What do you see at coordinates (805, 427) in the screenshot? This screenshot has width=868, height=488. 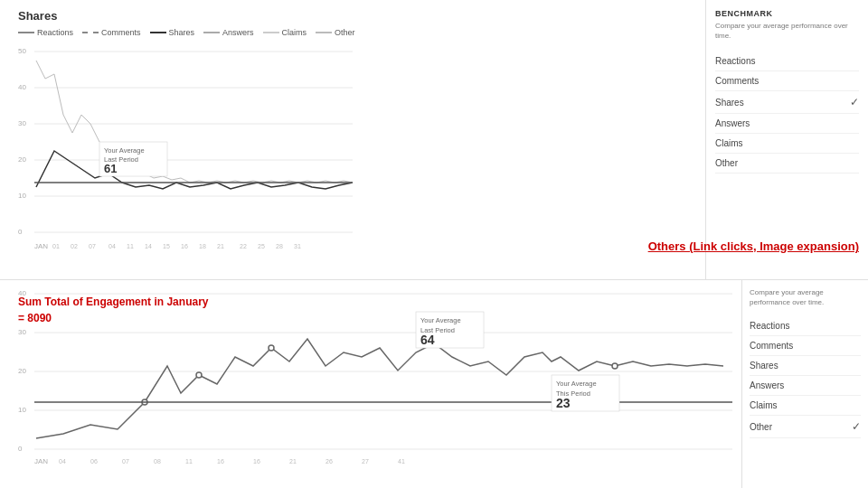 I see `bottom-benchmark-other: Other ✓` at bounding box center [805, 427].